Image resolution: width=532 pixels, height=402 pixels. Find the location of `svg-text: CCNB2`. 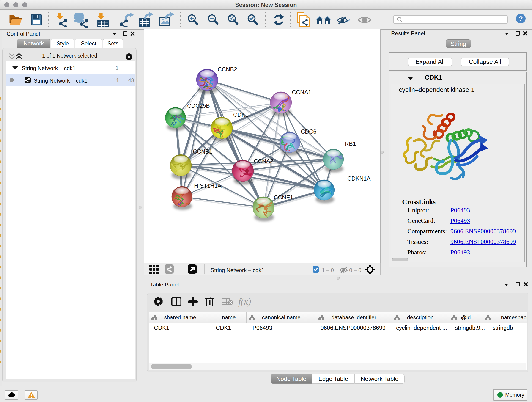

svg-text: CCNB2 is located at coordinates (228, 69).